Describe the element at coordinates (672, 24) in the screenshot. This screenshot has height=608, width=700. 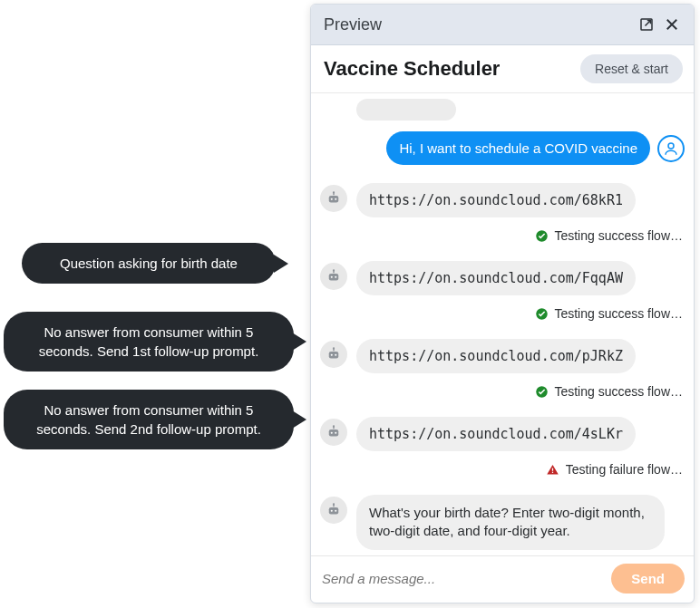
I see `close-icon` at that location.